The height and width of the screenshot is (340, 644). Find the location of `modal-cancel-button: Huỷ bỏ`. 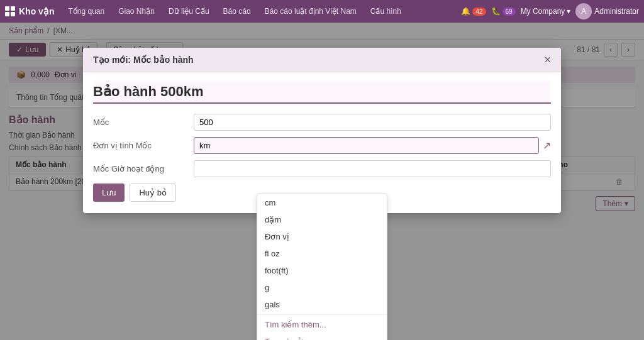

modal-cancel-button: Huỷ bỏ is located at coordinates (152, 192).